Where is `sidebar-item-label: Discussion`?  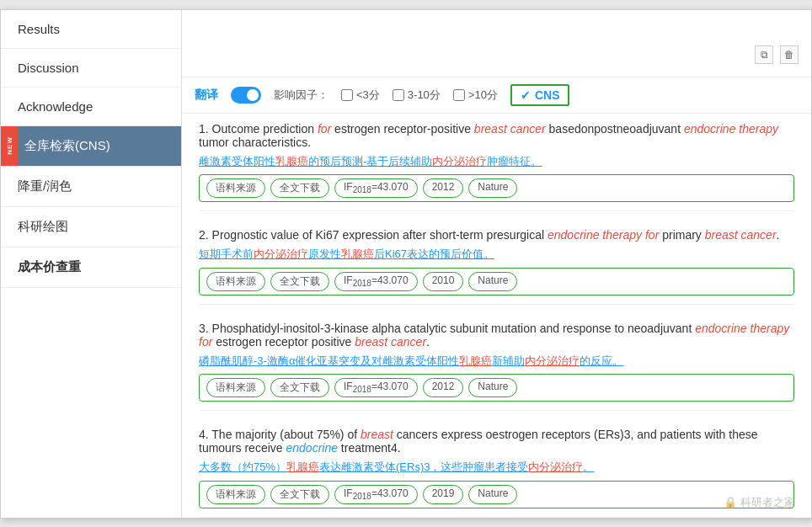
sidebar-item-label: Discussion is located at coordinates (49, 67).